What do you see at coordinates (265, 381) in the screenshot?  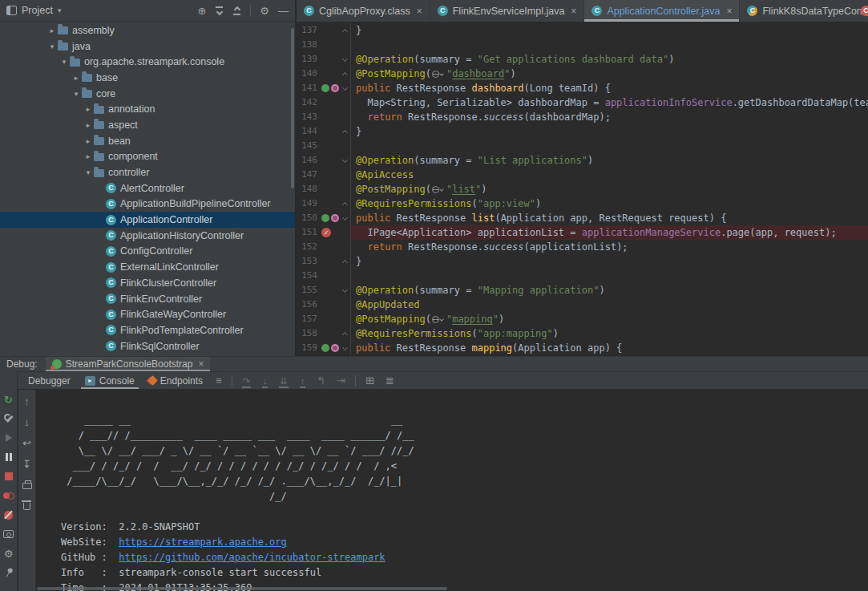 I see `step-into-icon: ↓` at bounding box center [265, 381].